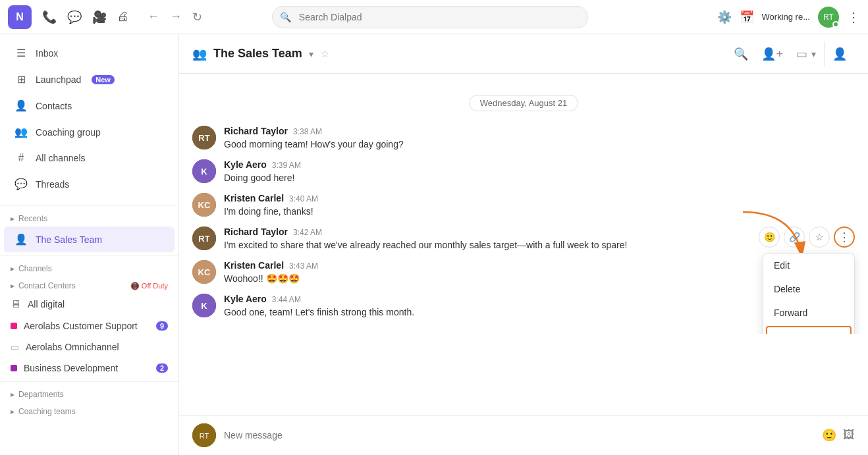 The image size is (868, 455). What do you see at coordinates (854, 17) in the screenshot?
I see `more-options-icon: ⋮` at bounding box center [854, 17].